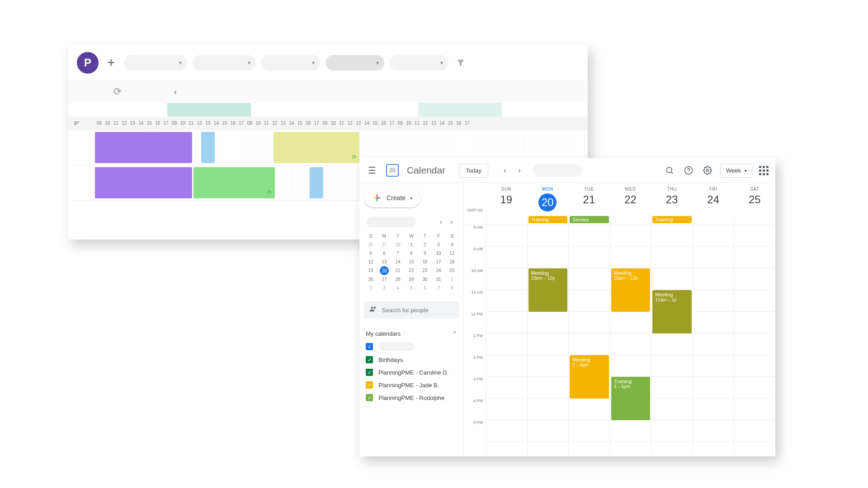  Describe the element at coordinates (411, 347) in the screenshot. I see `calendar-item: ✓` at that location.